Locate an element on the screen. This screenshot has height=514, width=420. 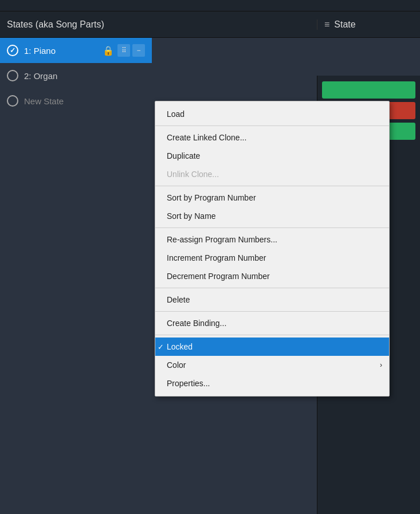
header-row: States (aka Song Parts) ≡ State is located at coordinates (210, 25).